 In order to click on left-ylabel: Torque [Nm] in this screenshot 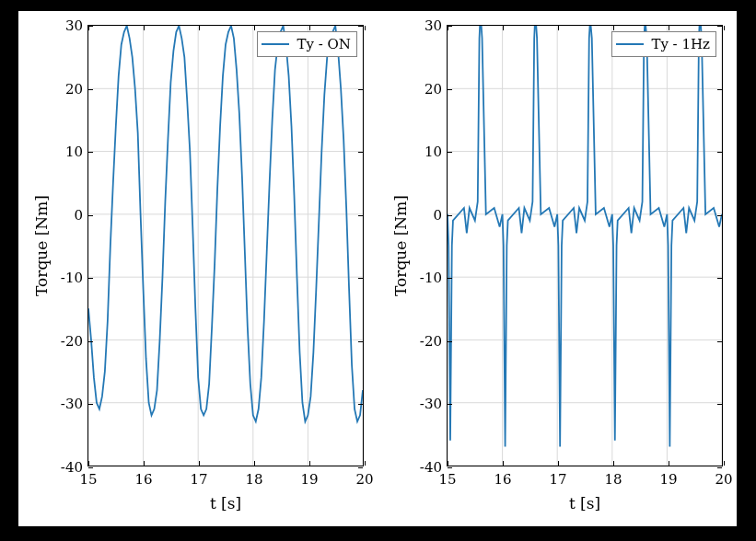, I will do `click(41, 246)`.